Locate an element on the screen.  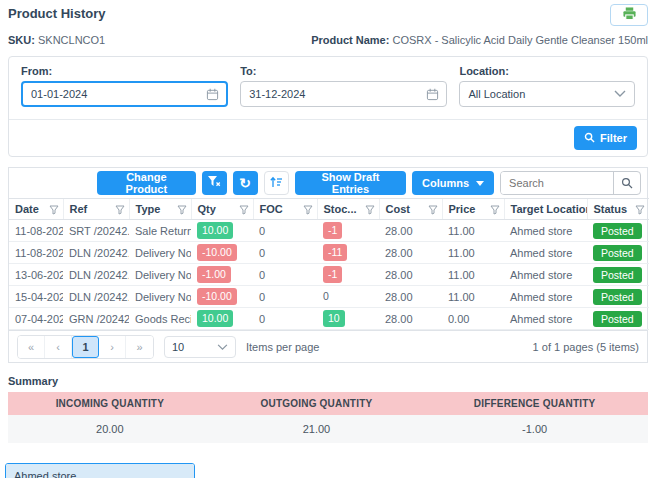
location-select: All Location is located at coordinates (547, 94).